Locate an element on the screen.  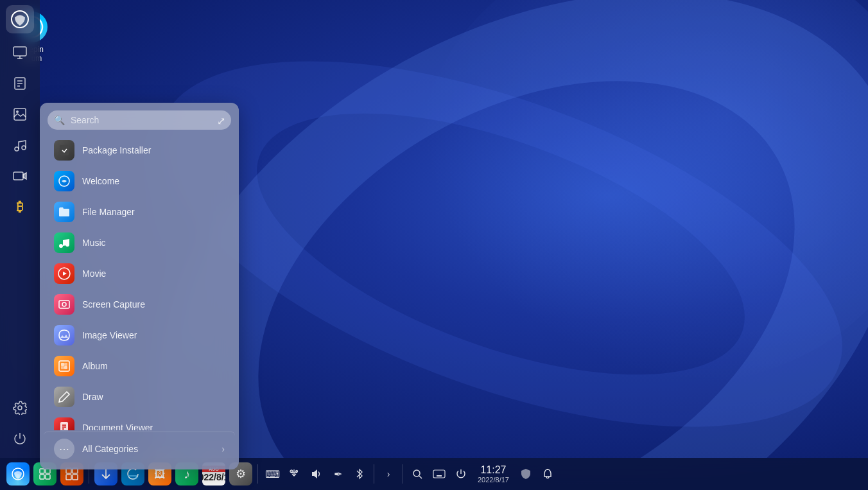
menu-item-draw: Draw is located at coordinates (139, 397).